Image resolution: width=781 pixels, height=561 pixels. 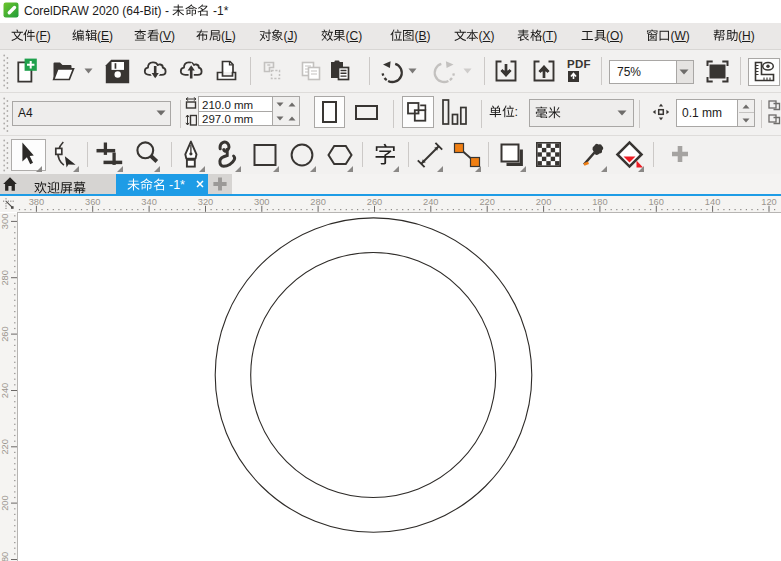 What do you see at coordinates (579, 64) in the screenshot?
I see `svg-text: PDF` at bounding box center [579, 64].